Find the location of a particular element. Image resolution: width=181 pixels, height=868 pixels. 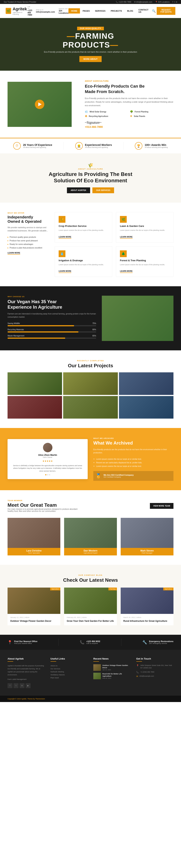

wind-icon: 💨 is located at coordinates (86, 112).